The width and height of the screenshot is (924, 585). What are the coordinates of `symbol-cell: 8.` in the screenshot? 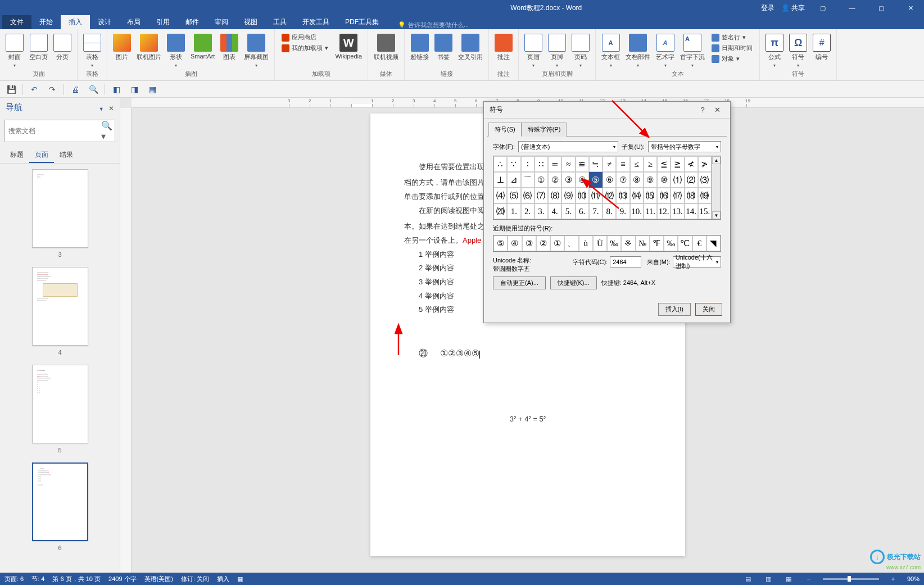 It's located at (609, 211).